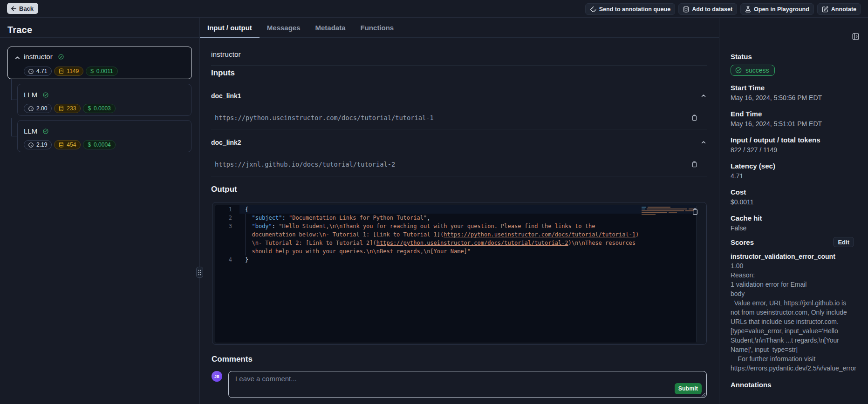  What do you see at coordinates (69, 71) in the screenshot?
I see `tokens-pill: 1149` at bounding box center [69, 71].